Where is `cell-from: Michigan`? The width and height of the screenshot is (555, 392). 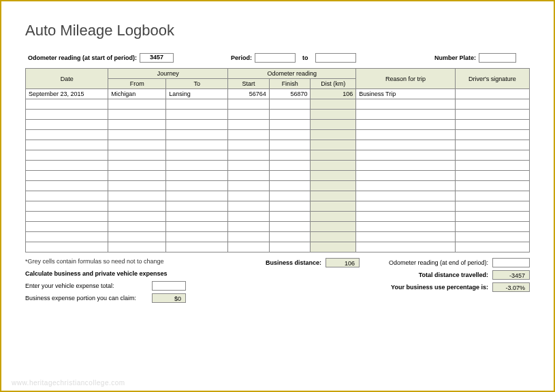
cell-from: Michigan is located at coordinates (138, 94).